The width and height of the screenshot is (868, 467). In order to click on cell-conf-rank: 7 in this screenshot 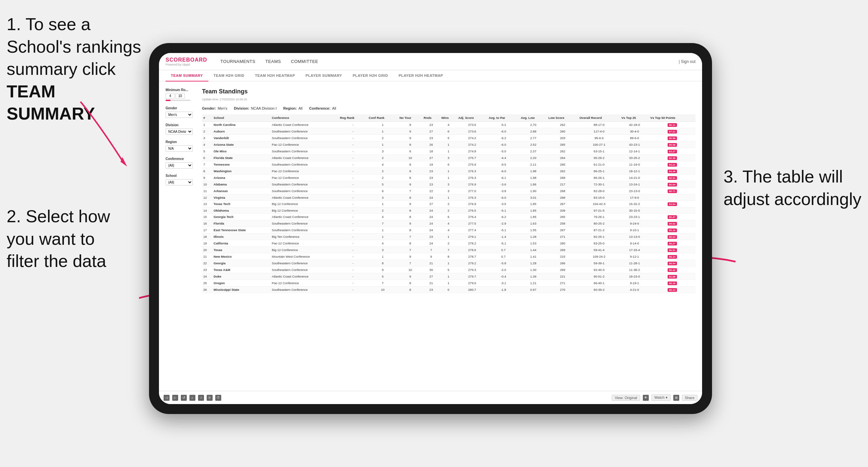, I will do `click(383, 224)`.